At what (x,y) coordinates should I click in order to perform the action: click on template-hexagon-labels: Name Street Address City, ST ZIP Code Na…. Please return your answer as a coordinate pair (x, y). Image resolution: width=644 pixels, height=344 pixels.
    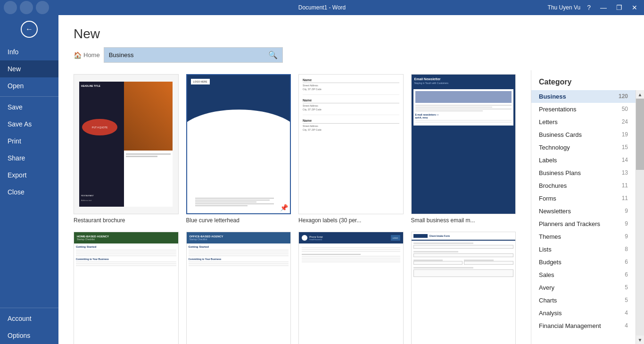
    Looking at the image, I should click on (351, 149).